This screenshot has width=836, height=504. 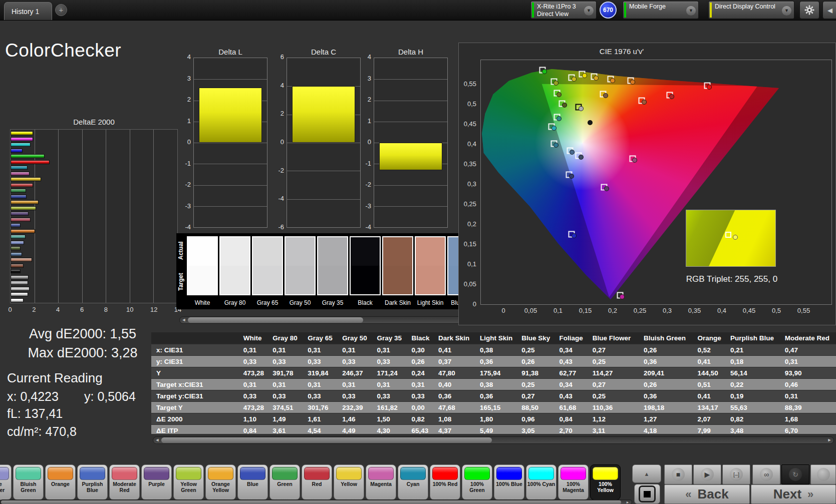 I want to click on add-tab-button: +, so click(x=61, y=10).